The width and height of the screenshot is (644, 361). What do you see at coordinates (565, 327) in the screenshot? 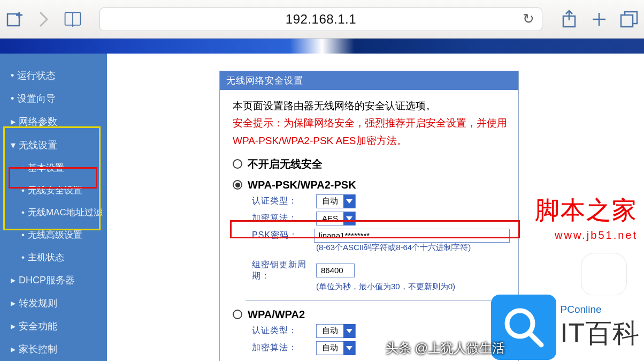
I see `watermark-pconline: PConline IT百科` at bounding box center [565, 327].